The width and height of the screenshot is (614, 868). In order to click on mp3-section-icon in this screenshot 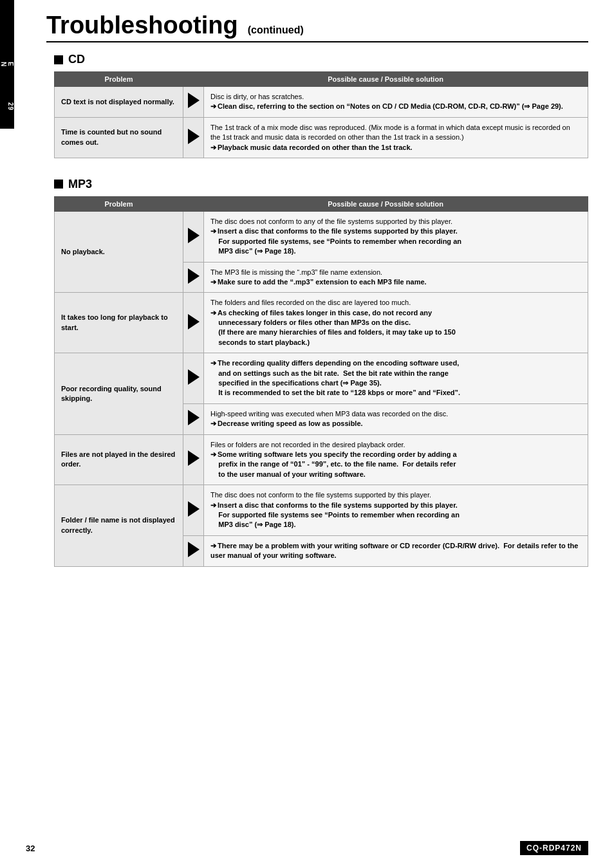, I will do `click(59, 184)`.